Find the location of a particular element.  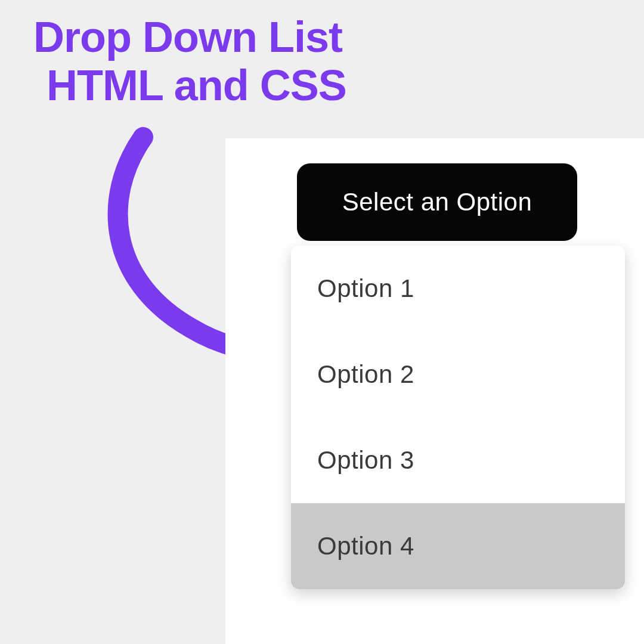

dropdown-option-label: Option 2 is located at coordinates (366, 374).